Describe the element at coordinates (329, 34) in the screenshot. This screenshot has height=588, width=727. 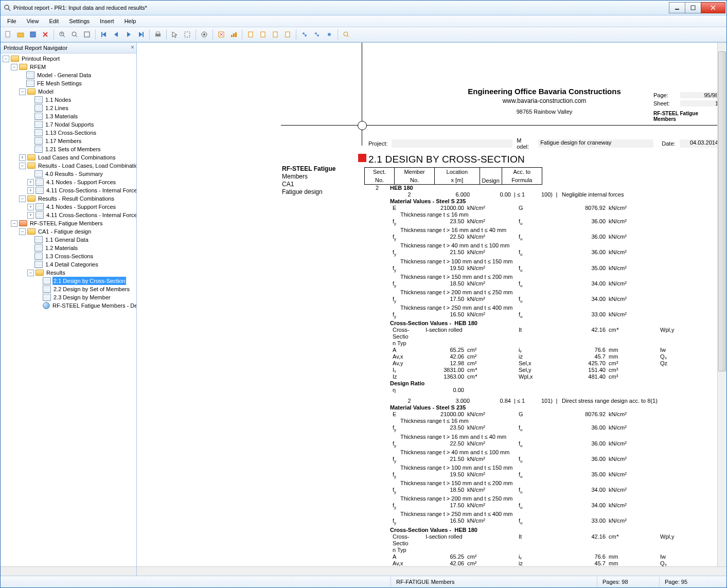
I see `tb-link3-icon` at that location.